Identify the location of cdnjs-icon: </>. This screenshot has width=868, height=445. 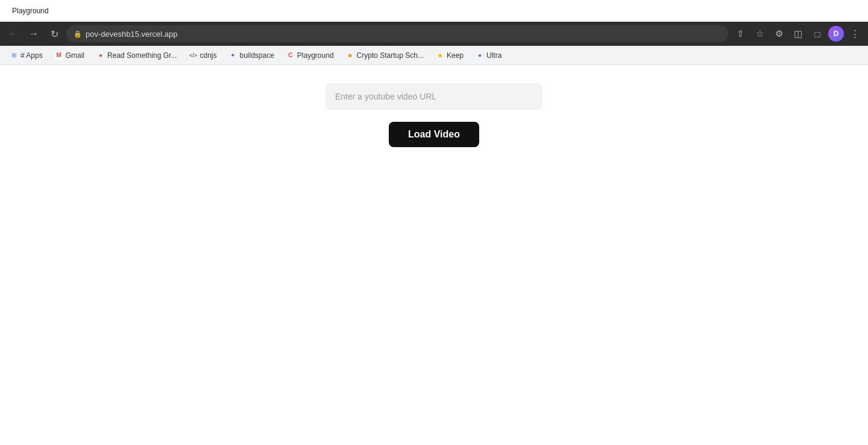
(193, 55).